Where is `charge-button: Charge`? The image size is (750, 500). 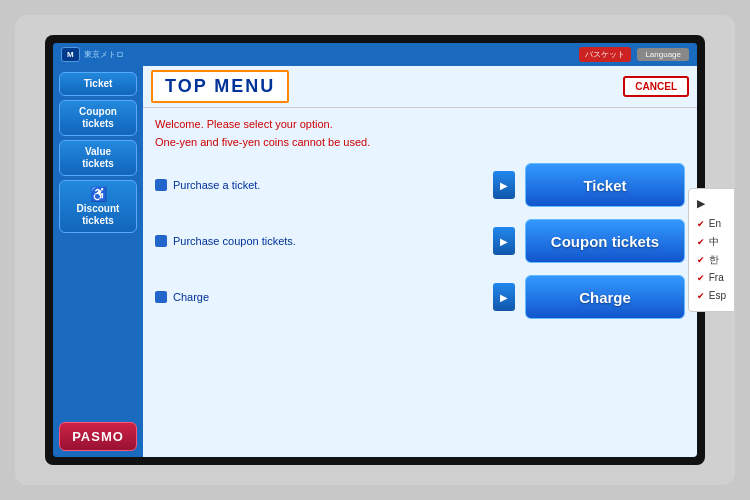 charge-button: Charge is located at coordinates (605, 297).